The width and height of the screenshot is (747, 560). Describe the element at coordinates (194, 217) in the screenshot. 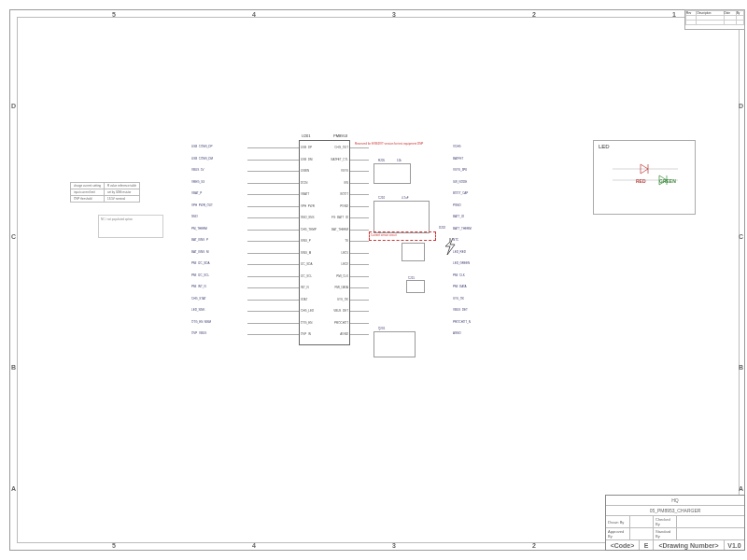

I see `net-label: GND` at that location.